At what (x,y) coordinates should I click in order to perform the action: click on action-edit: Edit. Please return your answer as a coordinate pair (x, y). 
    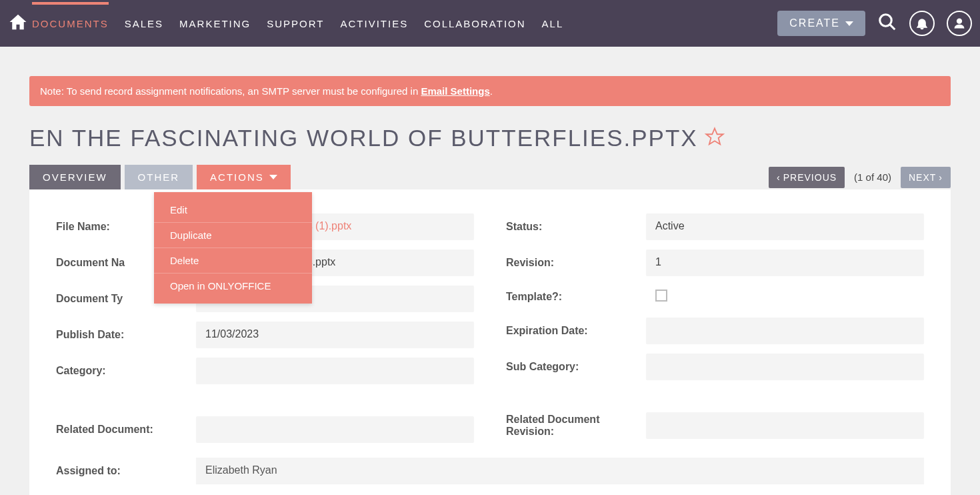
    Looking at the image, I should click on (233, 210).